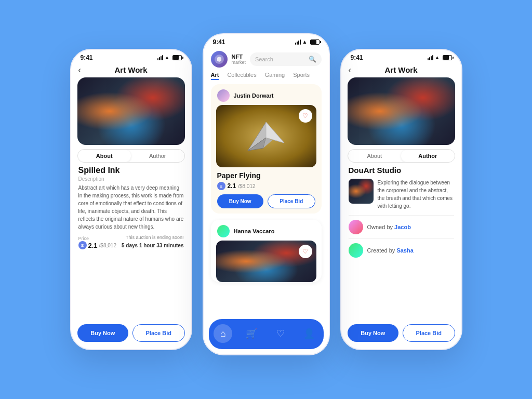 The image size is (532, 399). What do you see at coordinates (131, 337) in the screenshot?
I see `btn-row-left: Buy Now Place Bid` at bounding box center [131, 337].